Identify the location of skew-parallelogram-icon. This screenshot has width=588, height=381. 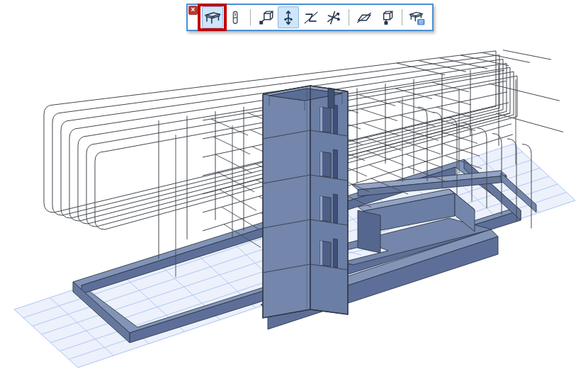
(364, 17).